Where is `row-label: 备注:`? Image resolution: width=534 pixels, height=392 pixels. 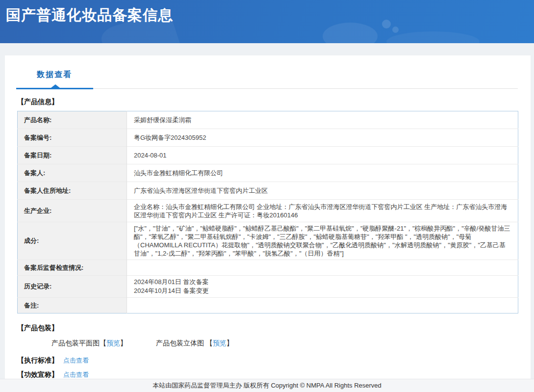 row-label: 备注: is located at coordinates (73, 306).